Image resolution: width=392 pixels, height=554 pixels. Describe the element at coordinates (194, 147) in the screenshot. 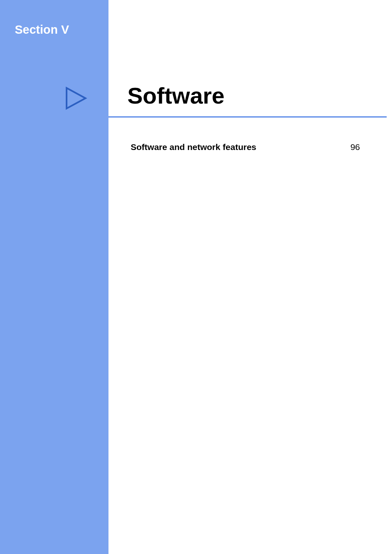

I see `toc-entry-label: Software and network features` at that location.